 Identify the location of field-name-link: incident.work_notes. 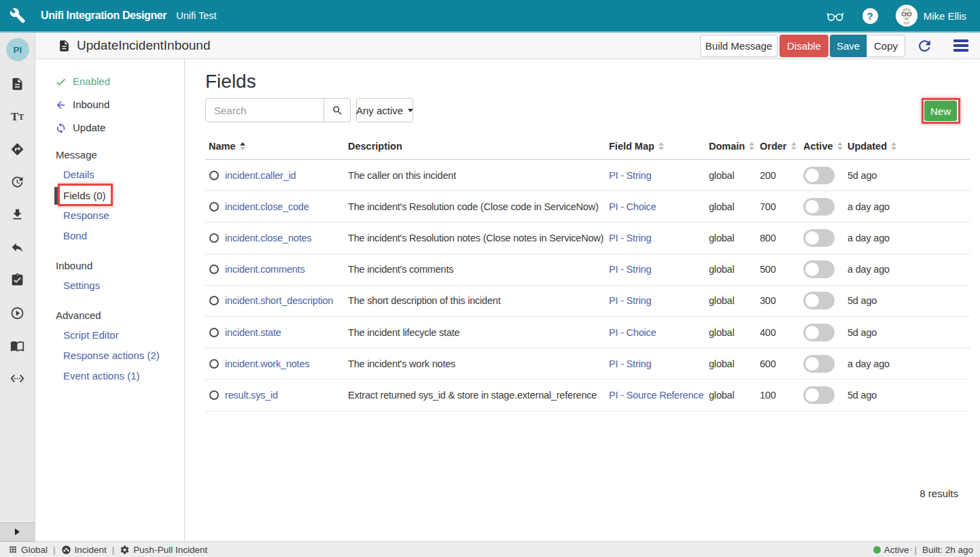
(267, 364).